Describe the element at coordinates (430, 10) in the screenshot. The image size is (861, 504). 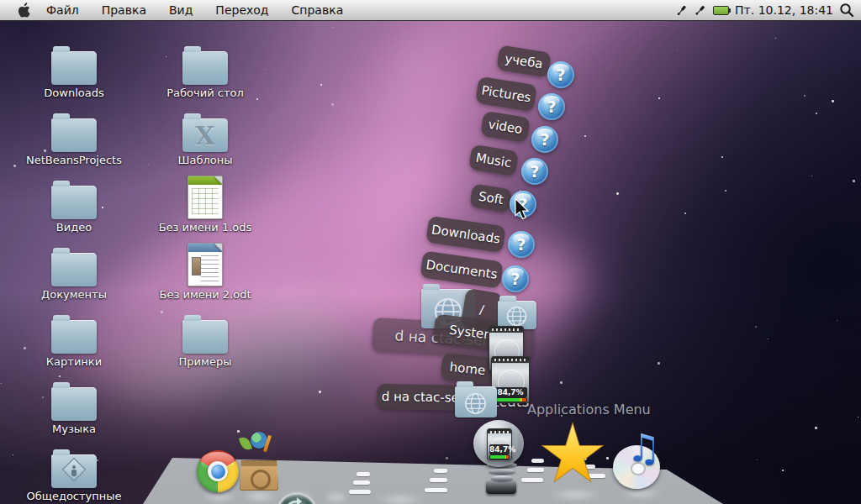
I see `menubar: ФайлПравкаВидПереходСправка Пт. 10.12, 1…` at that location.